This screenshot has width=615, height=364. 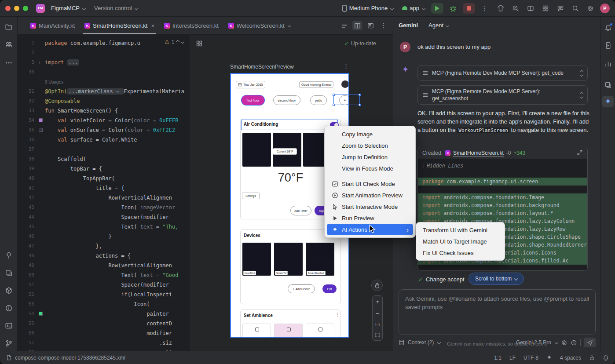 I want to click on layers-tool-button, so click(x=9, y=273).